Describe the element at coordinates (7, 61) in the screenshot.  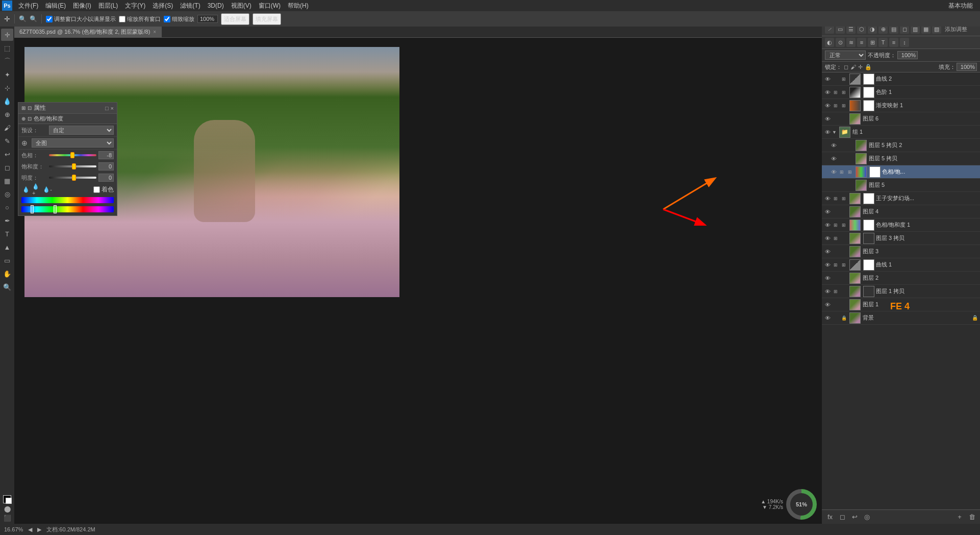
I see `tool-lasso: ⌒` at that location.